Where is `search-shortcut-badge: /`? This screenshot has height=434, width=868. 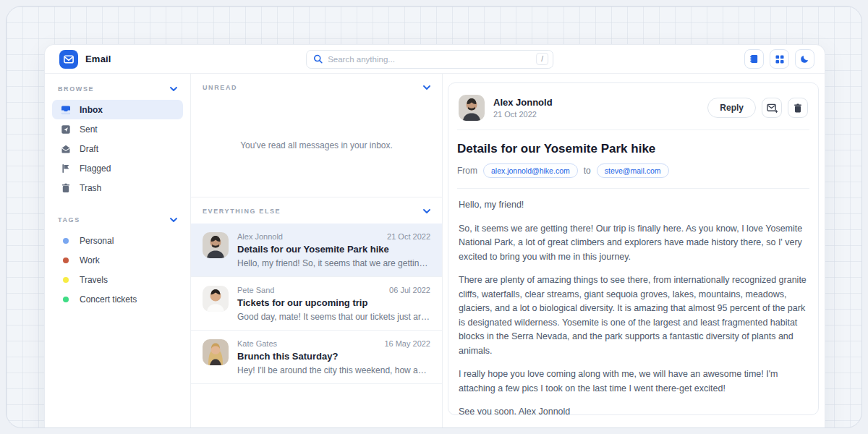 search-shortcut-badge: / is located at coordinates (542, 59).